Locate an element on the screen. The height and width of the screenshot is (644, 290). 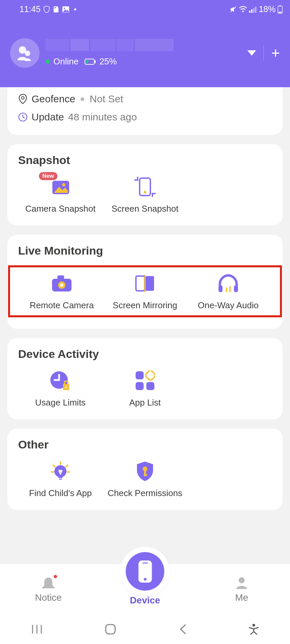
update-row: Update 48 minutes ago is located at coordinates (145, 117).